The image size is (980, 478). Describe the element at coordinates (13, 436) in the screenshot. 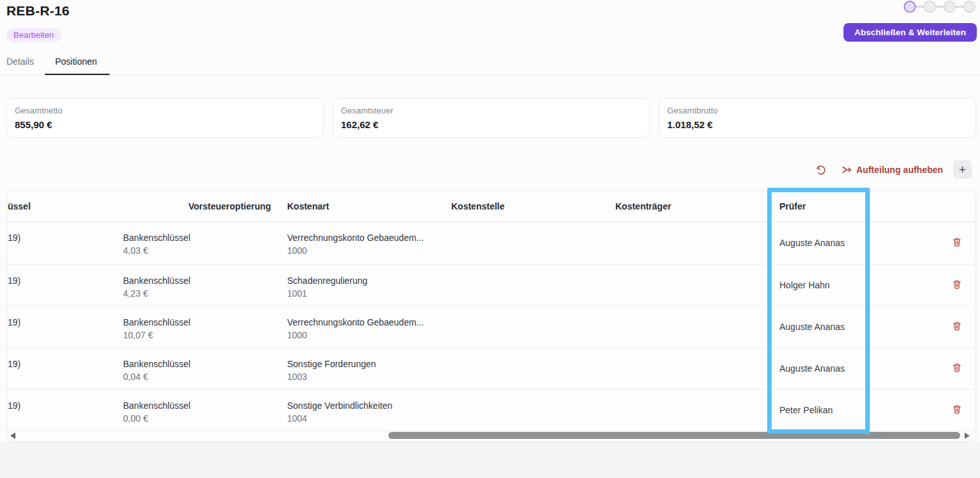

I see `scroll-left-arrow` at that location.